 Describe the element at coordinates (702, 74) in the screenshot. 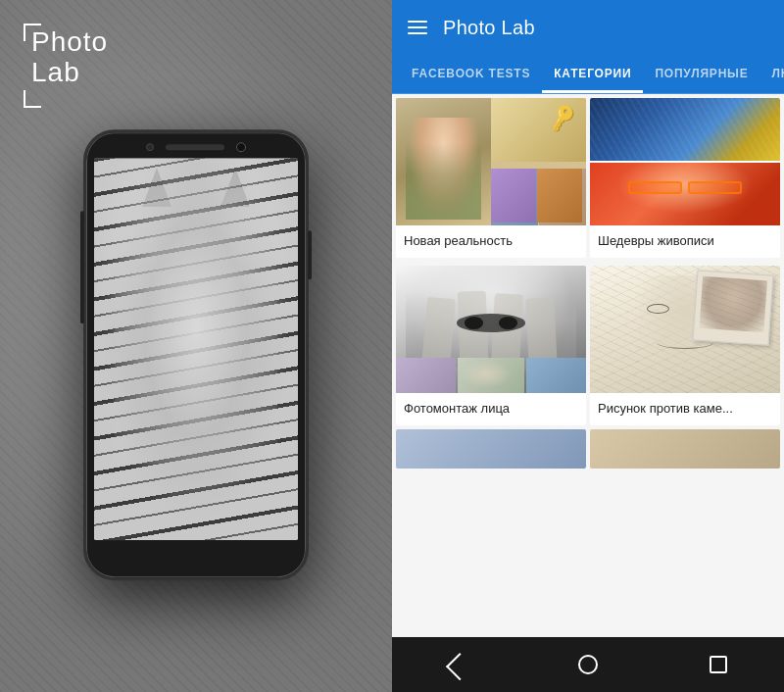

I see `tab-popular: ПОПУЛЯРНЫЕ` at that location.